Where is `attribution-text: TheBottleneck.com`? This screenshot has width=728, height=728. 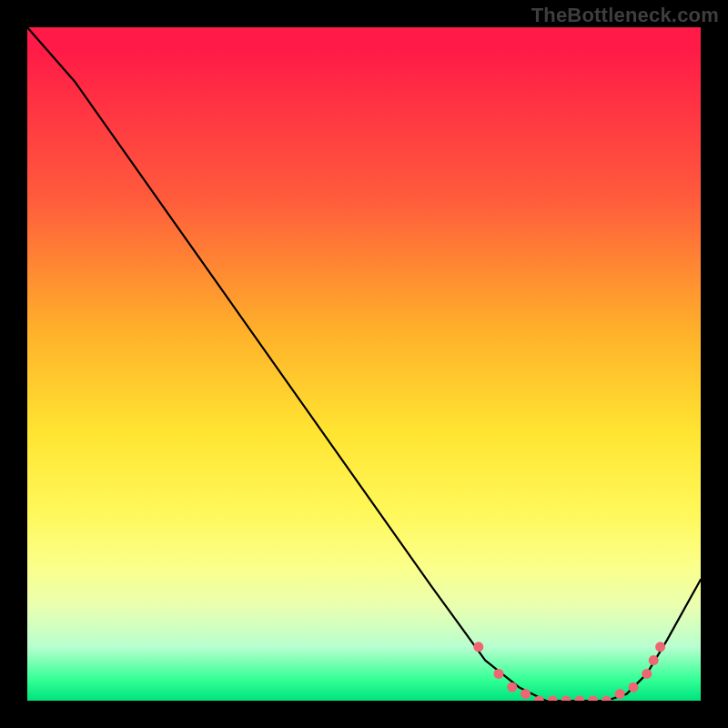
attribution-text: TheBottleneck.com is located at coordinates (625, 15).